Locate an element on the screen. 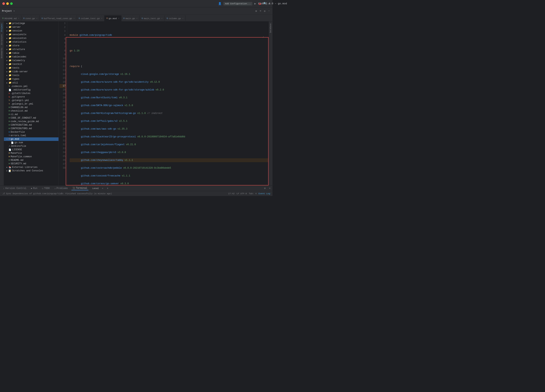  add-config-button: Add Configuration... is located at coordinates (238, 4).